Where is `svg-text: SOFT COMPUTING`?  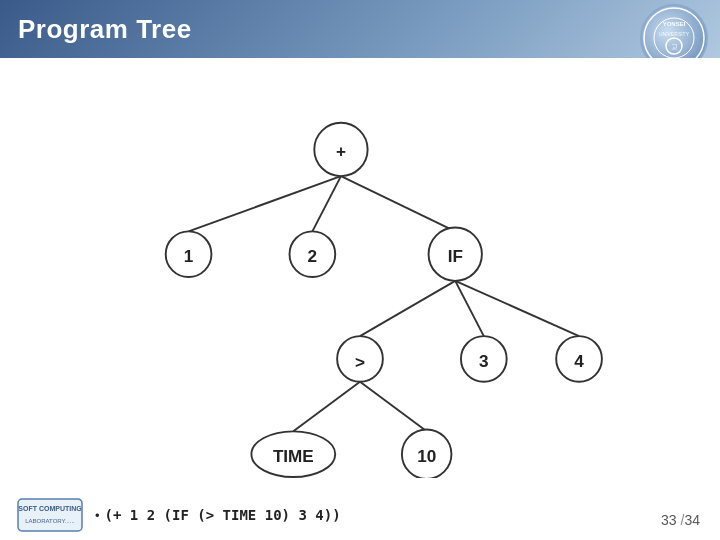 svg-text: SOFT COMPUTING is located at coordinates (50, 508).